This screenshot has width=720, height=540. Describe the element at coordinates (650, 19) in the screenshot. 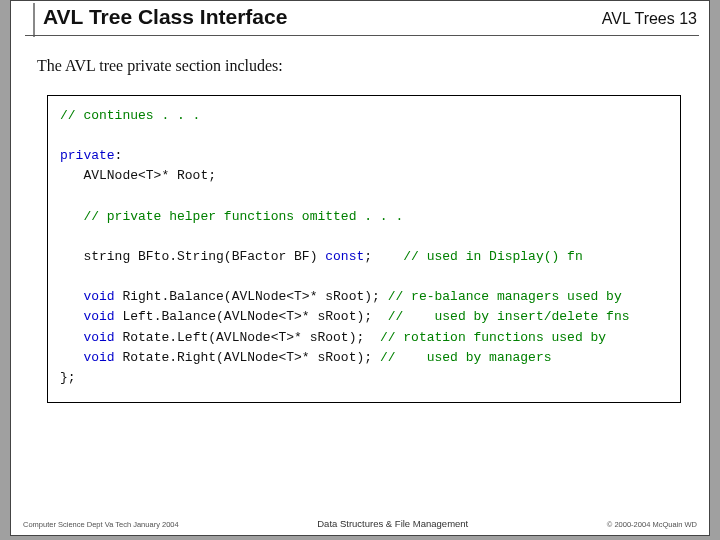

I see `page-number: AVL Trees 13` at that location.